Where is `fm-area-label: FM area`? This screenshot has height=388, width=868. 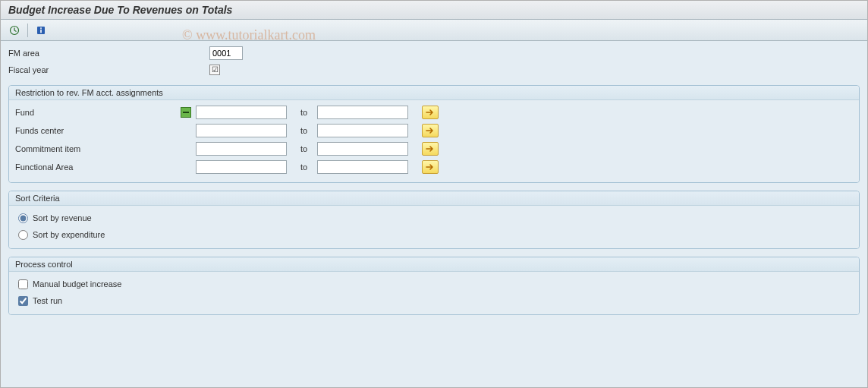 fm-area-label: FM area is located at coordinates (109, 53).